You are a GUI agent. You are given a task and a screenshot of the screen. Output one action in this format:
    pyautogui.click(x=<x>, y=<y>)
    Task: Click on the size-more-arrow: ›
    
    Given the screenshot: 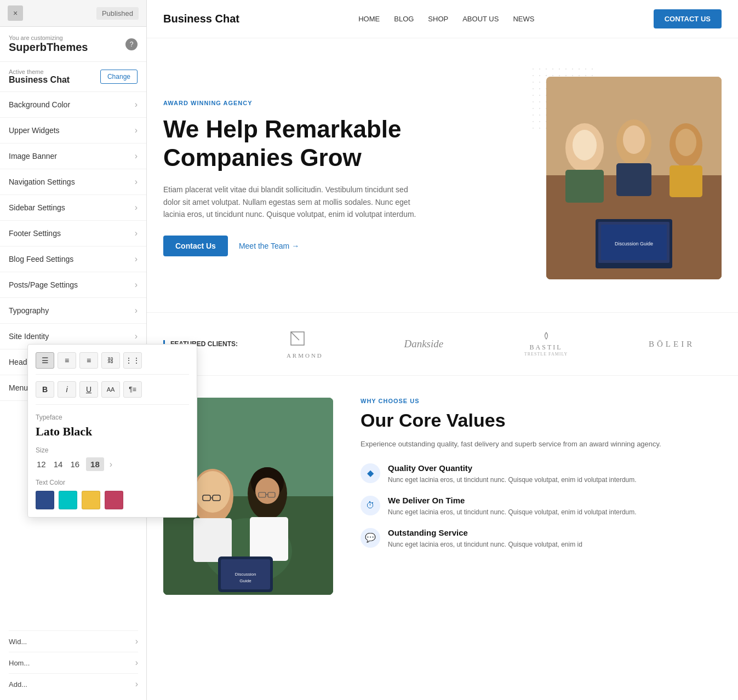 What is the action you would take?
    pyautogui.click(x=111, y=464)
    